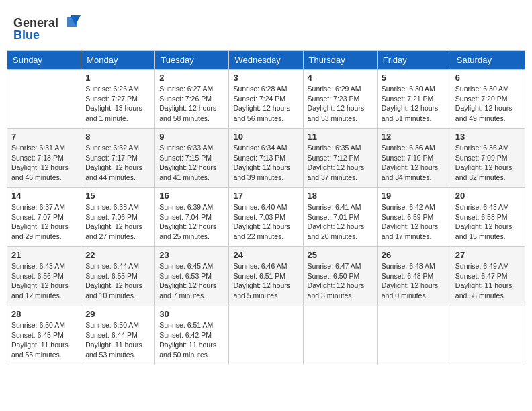  What do you see at coordinates (44, 340) in the screenshot?
I see `day-info: Sunrise: 6:50 AMSunset: 6:45 PMDaylight:…` at bounding box center [44, 340].